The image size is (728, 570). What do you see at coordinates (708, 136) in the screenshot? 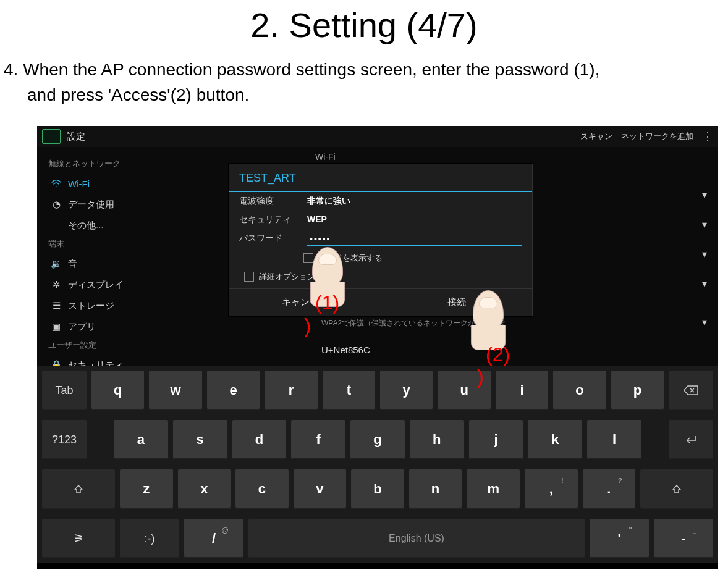
I see `menu-overflow-icon: ⋮` at bounding box center [708, 136].